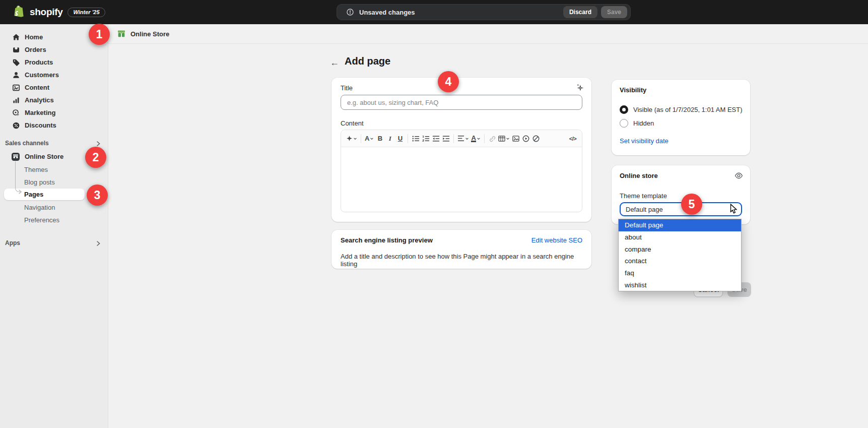 The image size is (868, 428). What do you see at coordinates (579, 87) in the screenshot?
I see `magic-sparkle-icon` at bounding box center [579, 87].